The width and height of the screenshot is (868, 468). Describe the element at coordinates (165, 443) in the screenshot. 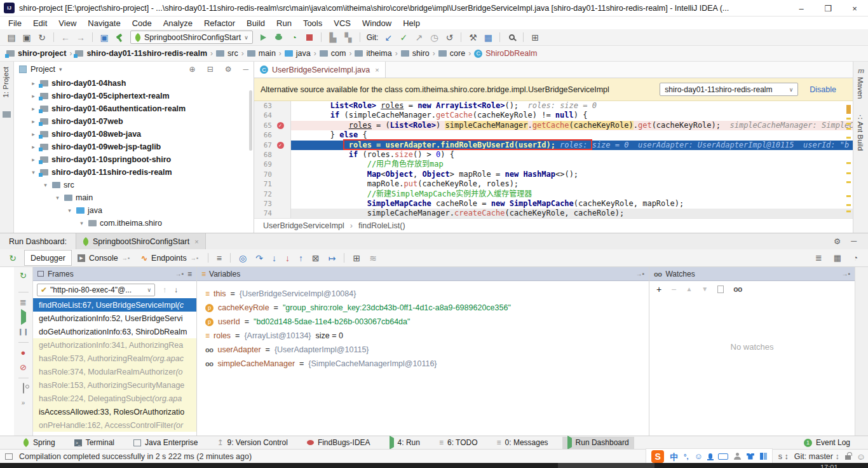

I see `toolwindow-button-java-enterprise: Java Enterprise` at that location.